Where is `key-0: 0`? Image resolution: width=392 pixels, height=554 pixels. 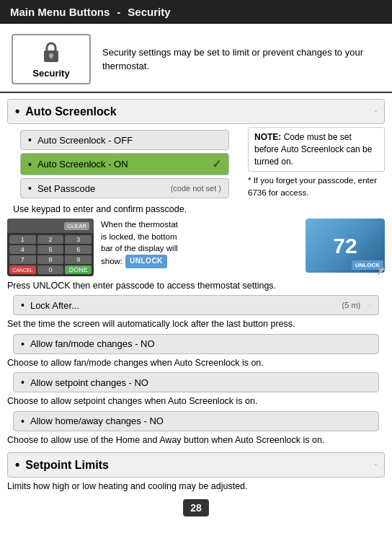
key-0: 0 is located at coordinates (50, 270).